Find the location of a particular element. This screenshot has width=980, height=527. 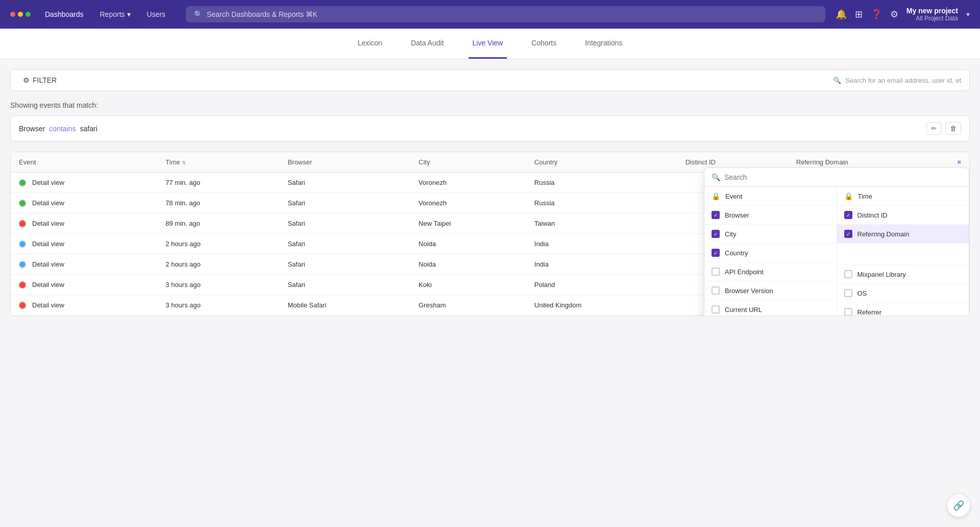

nav-reports: Reports ▾ is located at coordinates (115, 14).